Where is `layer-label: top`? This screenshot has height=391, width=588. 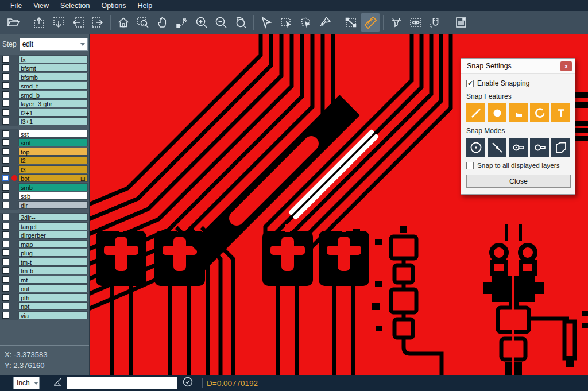
layer-label: top is located at coordinates (53, 152).